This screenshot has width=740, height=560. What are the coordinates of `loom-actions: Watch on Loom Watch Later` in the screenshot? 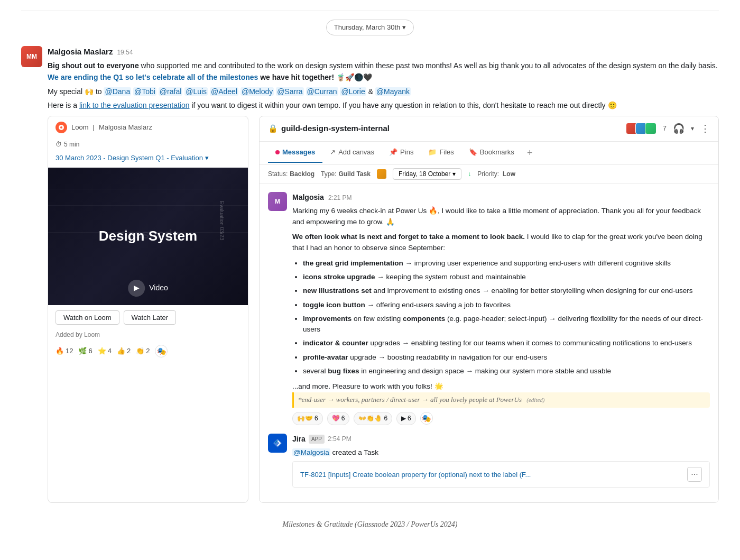 It's located at (148, 317).